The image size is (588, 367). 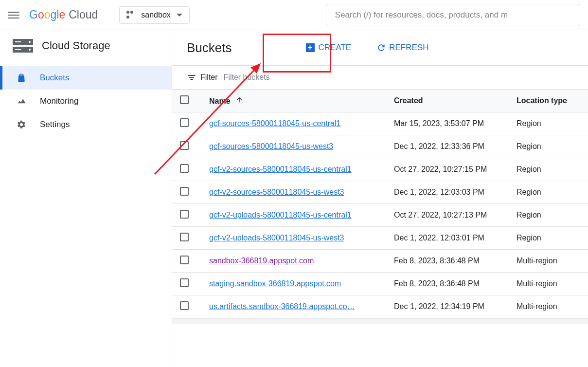 What do you see at coordinates (54, 78) in the screenshot?
I see `sidebar-item-label: Buckets` at bounding box center [54, 78].